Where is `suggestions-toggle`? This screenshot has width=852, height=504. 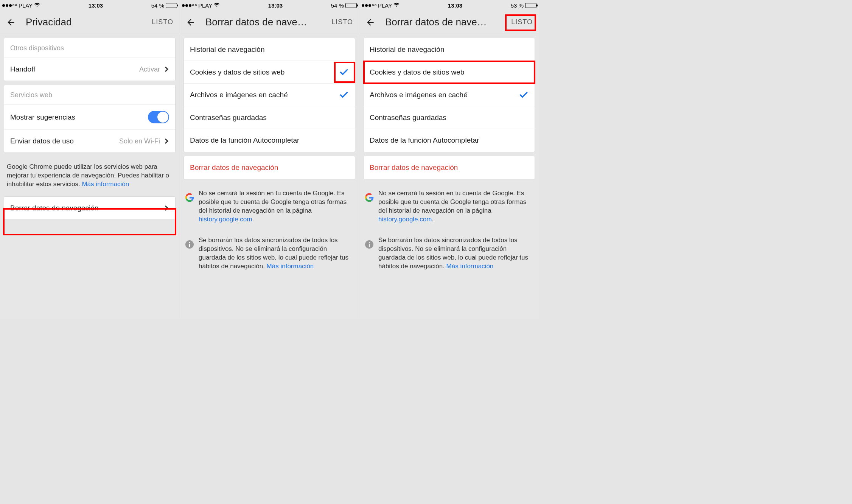
suggestions-toggle is located at coordinates (159, 117).